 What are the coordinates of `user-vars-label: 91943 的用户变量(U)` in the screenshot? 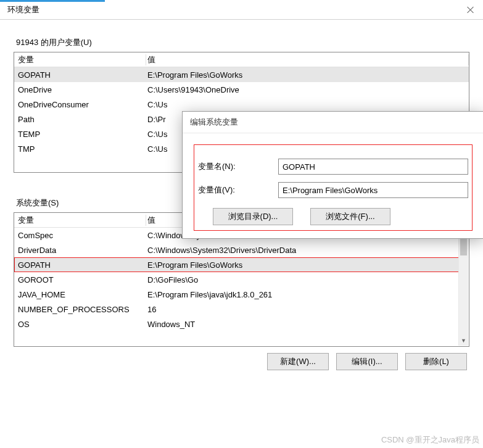 It's located at (242, 43).